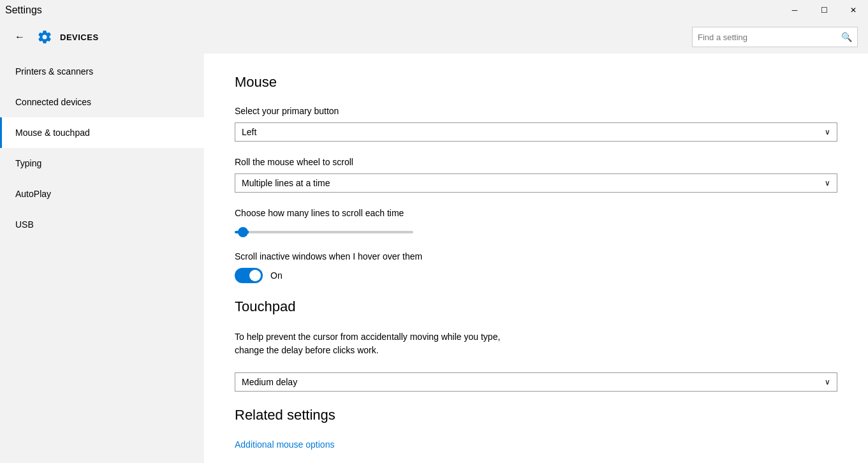 Image resolution: width=868 pixels, height=463 pixels. Describe the element at coordinates (102, 224) in the screenshot. I see `sidebar-item-usb: USB` at that location.